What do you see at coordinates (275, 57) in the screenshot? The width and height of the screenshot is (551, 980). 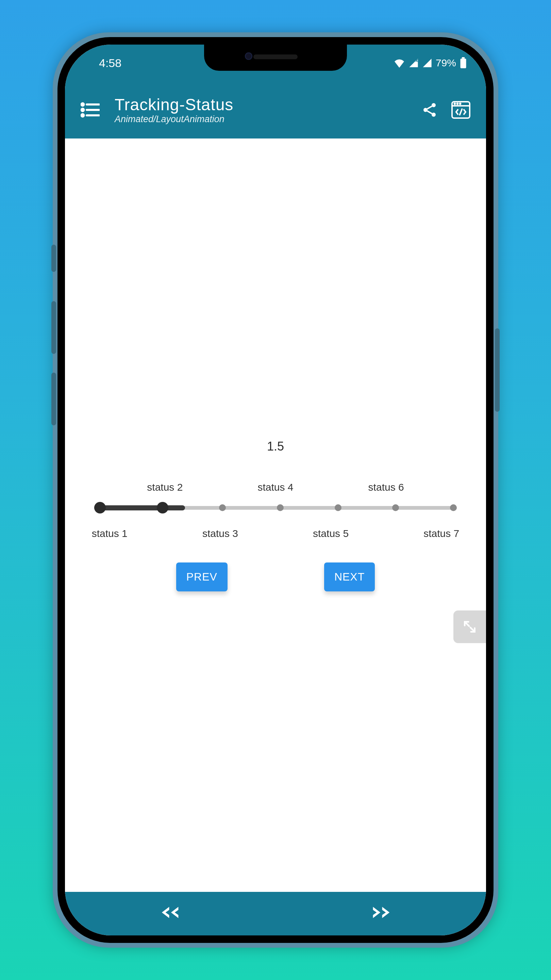 I see `phone-notch` at bounding box center [275, 57].